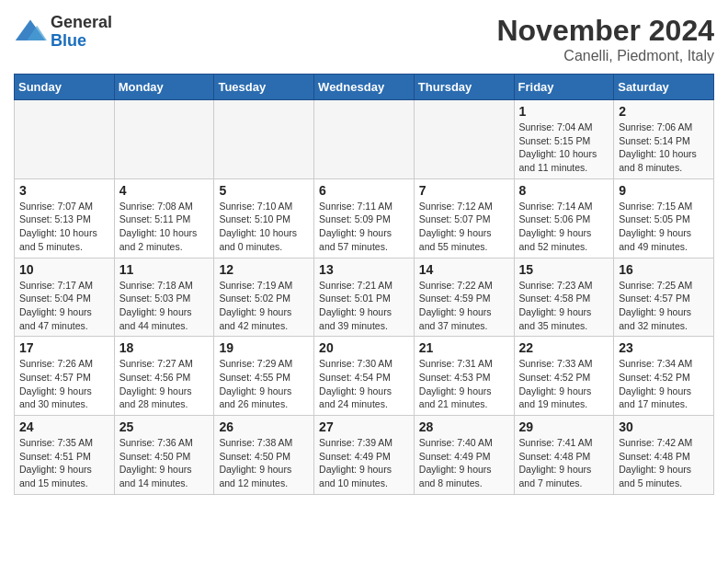  Describe the element at coordinates (564, 455) in the screenshot. I see `calendar-cell: 29Sunrise: 7:41 AM Sunset: 4:48 PM Dayli…` at that location.